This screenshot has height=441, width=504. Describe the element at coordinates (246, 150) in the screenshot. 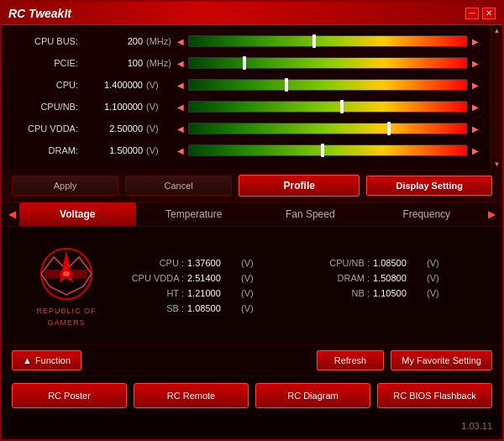

I see `slider-row-5: DRAM: 1.50000 (V) ◀ ▶` at that location.